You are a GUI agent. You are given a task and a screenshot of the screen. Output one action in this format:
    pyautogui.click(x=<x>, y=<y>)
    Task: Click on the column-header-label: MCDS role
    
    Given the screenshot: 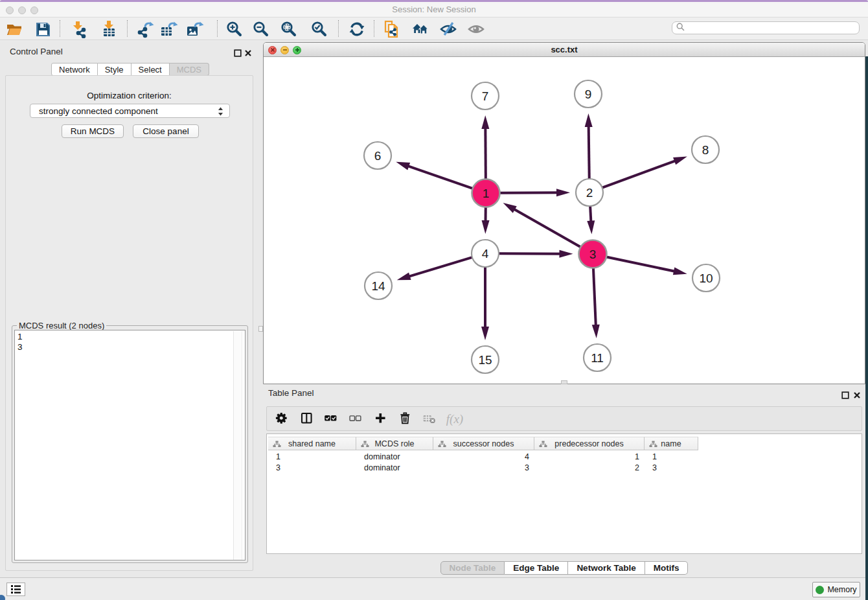 What is the action you would take?
    pyautogui.click(x=394, y=444)
    